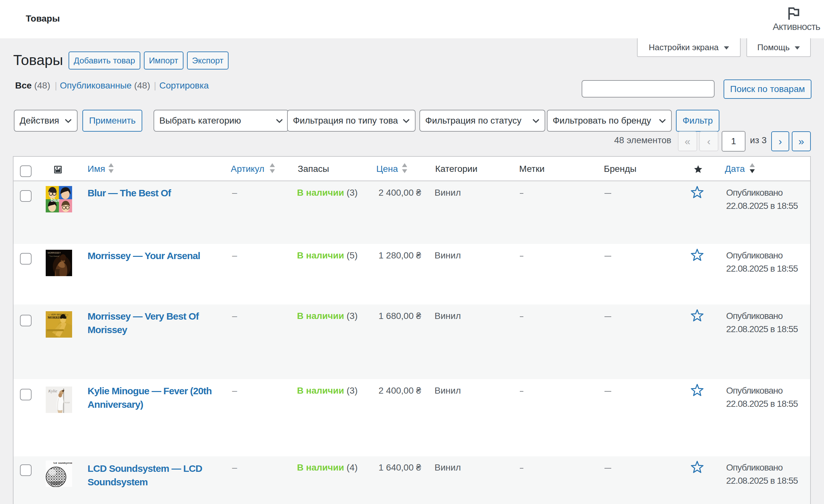 This screenshot has width=824, height=504. Describe the element at coordinates (58, 314) in the screenshot. I see `svg-text: — VERY BEST OF —` at that location.